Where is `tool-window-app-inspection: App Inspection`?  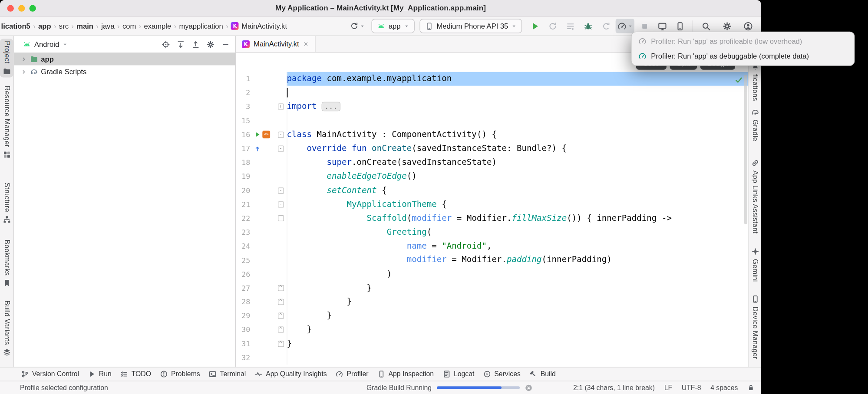
tool-window-app-inspection: App Inspection is located at coordinates (406, 374).